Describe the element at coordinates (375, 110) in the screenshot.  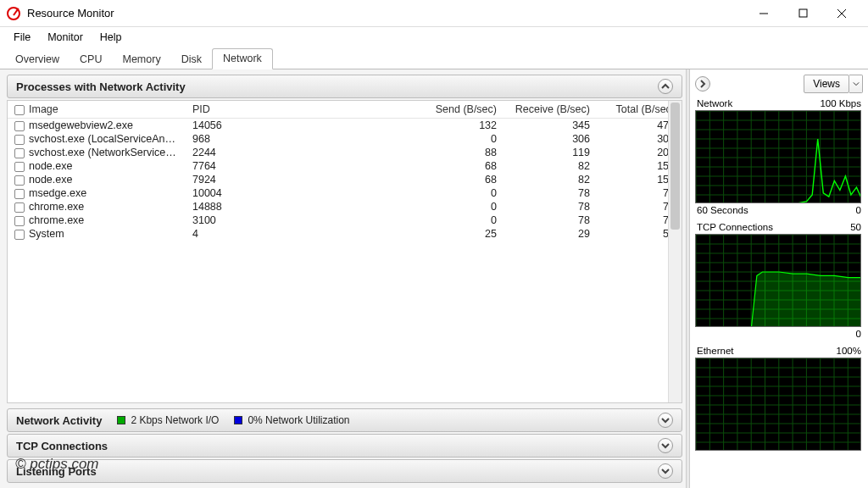
I see `col-send: Send (B/sec)` at that location.